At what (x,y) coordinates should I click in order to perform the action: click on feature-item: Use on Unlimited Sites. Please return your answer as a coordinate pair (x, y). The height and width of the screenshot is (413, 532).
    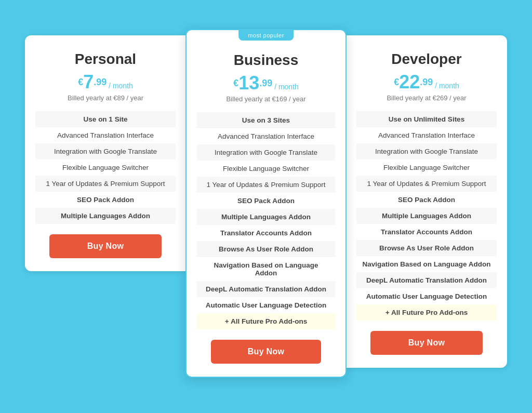
    Looking at the image, I should click on (427, 119).